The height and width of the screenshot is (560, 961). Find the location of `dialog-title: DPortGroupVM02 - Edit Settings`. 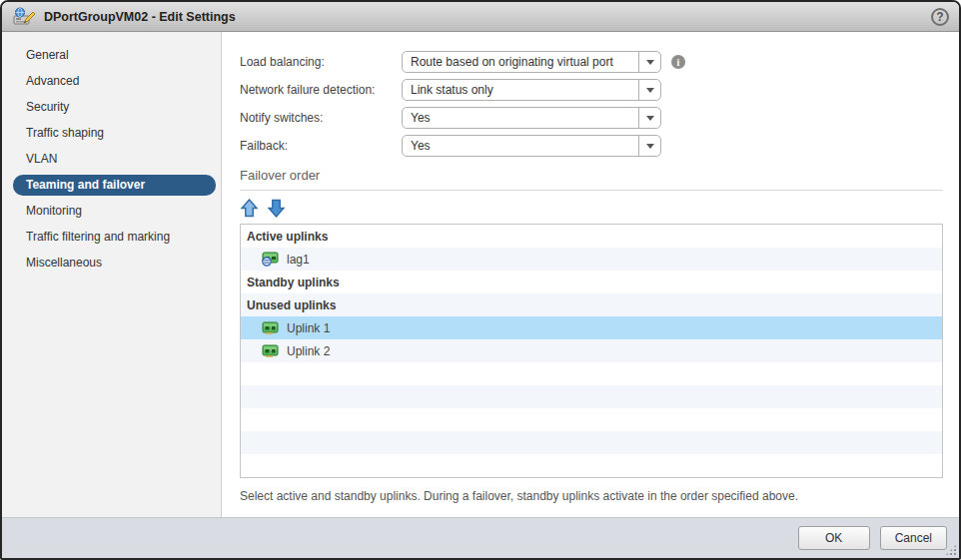

dialog-title: DPortGroupVM02 - Edit Settings is located at coordinates (140, 17).